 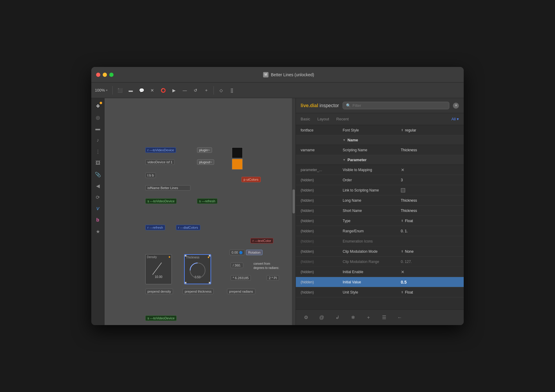 What do you see at coordinates (430, 292) in the screenshot?
I see `row-val-13: ⬆ Float` at bounding box center [430, 292].